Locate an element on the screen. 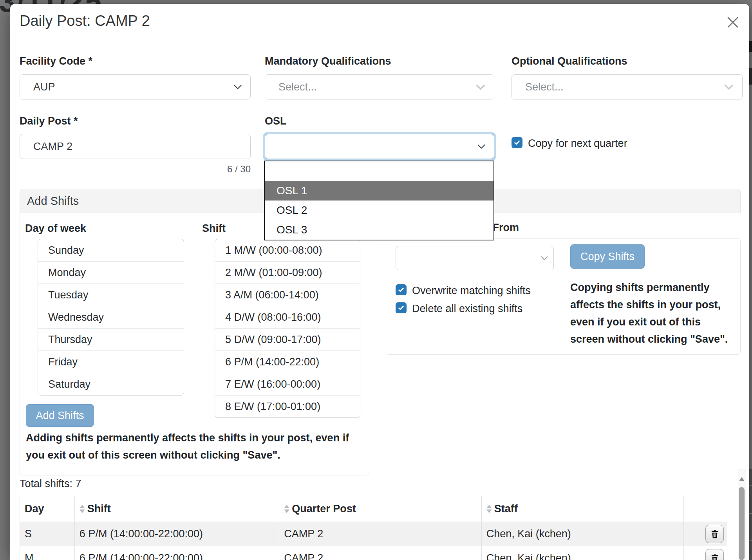  column-header-staff: Staff is located at coordinates (583, 509).